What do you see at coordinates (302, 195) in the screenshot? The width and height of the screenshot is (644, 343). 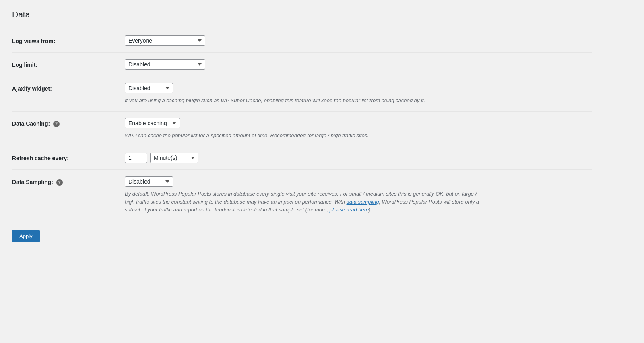 I see `data-sampling-row: Data Sampling: ? Disabled Enabled By def…` at bounding box center [302, 195].